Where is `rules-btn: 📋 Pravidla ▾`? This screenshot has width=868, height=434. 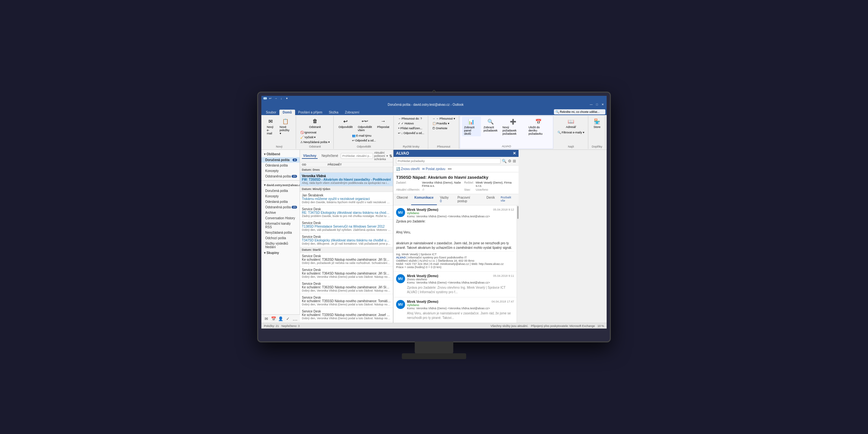
rules-btn: 📋 Pravidla ▾ is located at coordinates (444, 123).